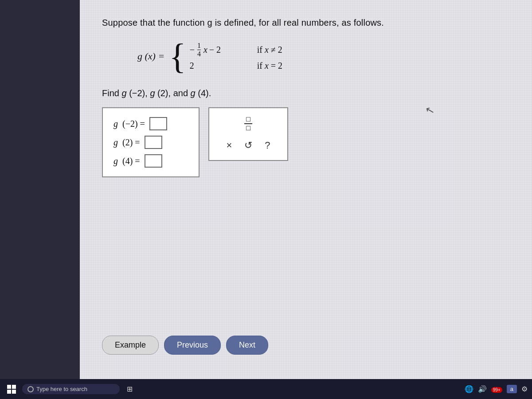 Image resolution: width=532 pixels, height=399 pixels. Describe the element at coordinates (295, 23) in the screenshot. I see `problem-intro: Suppose that the function g is defined, …` at that location.